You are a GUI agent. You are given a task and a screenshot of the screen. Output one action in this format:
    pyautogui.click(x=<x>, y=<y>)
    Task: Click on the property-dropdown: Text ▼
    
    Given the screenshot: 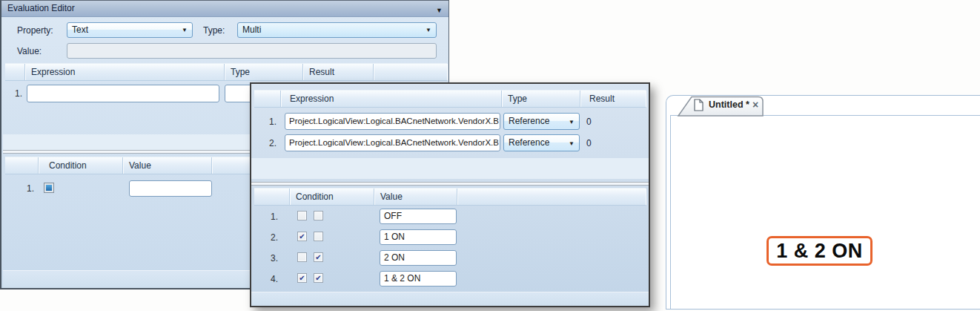 What is the action you would take?
    pyautogui.click(x=130, y=30)
    